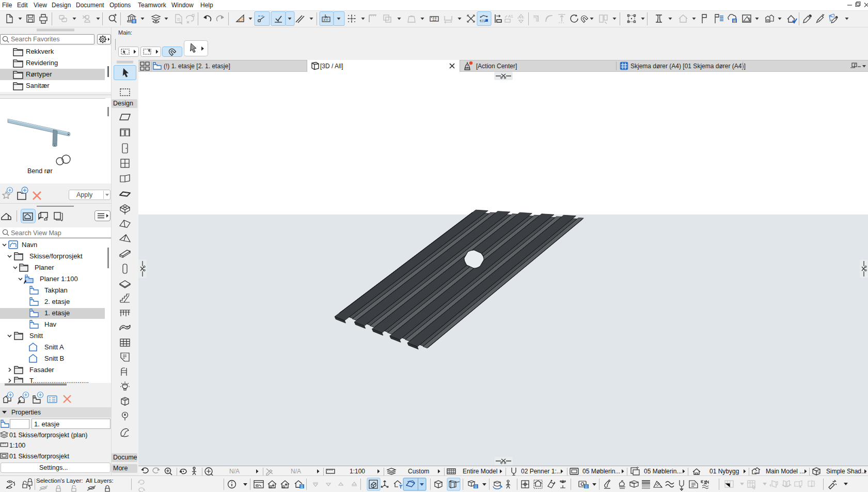 Image resolution: width=868 pixels, height=492 pixels. What do you see at coordinates (326, 20) in the screenshot?
I see `svg-text: XY:` at bounding box center [326, 20].